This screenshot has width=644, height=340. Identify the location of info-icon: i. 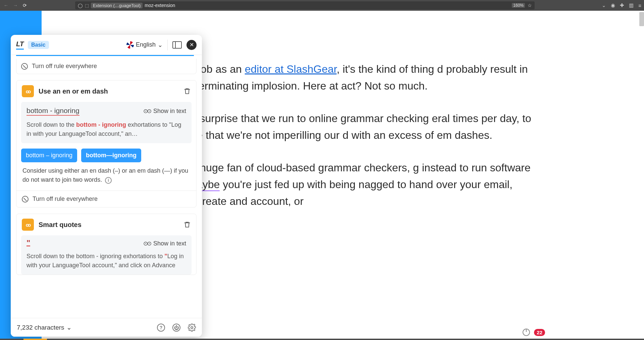
(108, 180).